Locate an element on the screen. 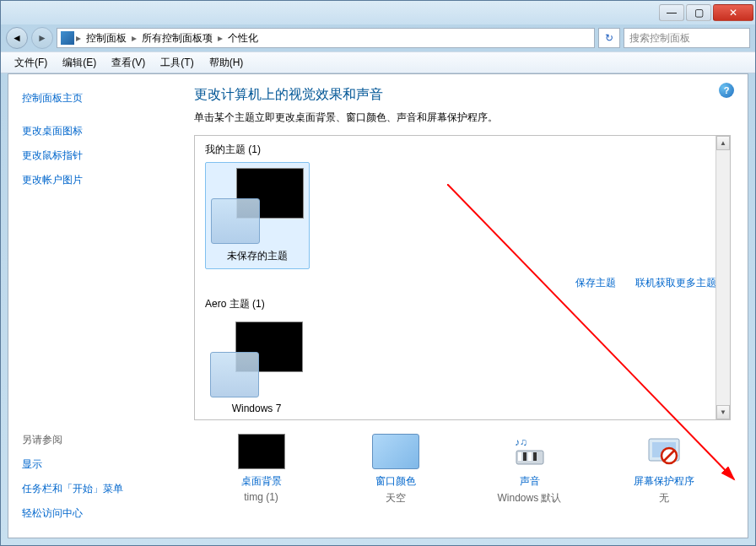 The image size is (756, 546). maximize-button: ▢ is located at coordinates (699, 13).